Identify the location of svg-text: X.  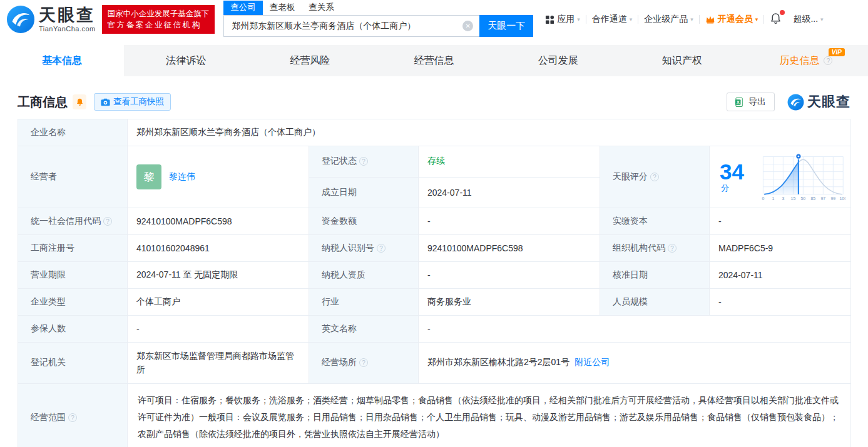
(738, 101).